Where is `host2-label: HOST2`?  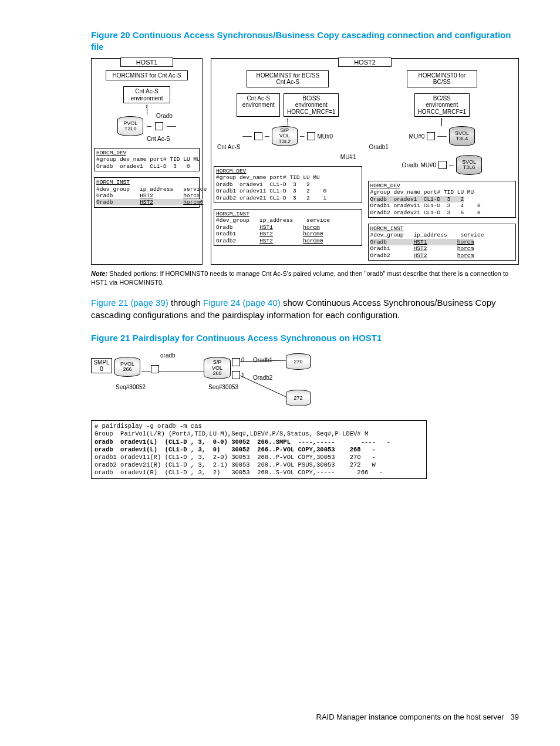
host2-label: HOST2 is located at coordinates (365, 62).